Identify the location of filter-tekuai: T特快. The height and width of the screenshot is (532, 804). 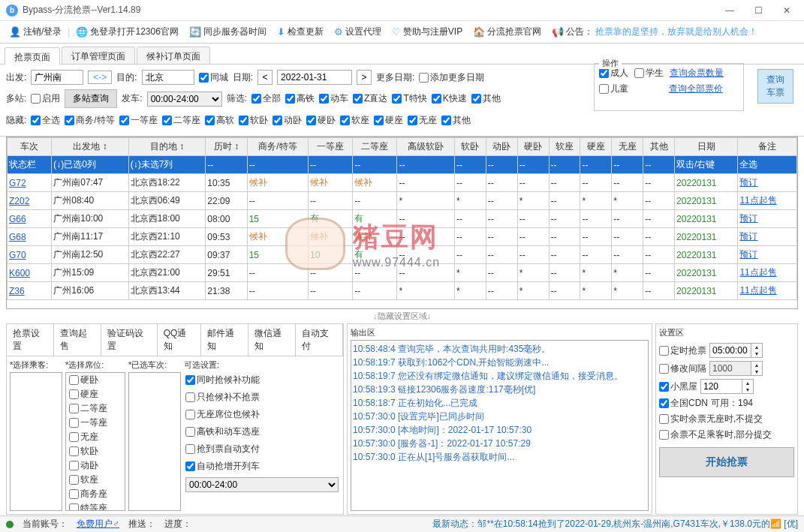
(409, 99).